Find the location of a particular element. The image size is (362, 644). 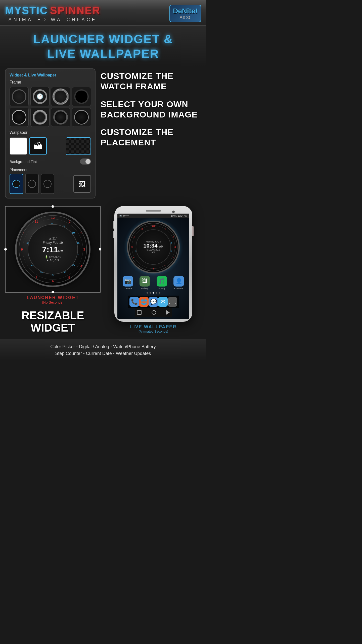

phone-status-left-icons: 📷 ⚙ ▾ ▾ is located at coordinates (124, 216).